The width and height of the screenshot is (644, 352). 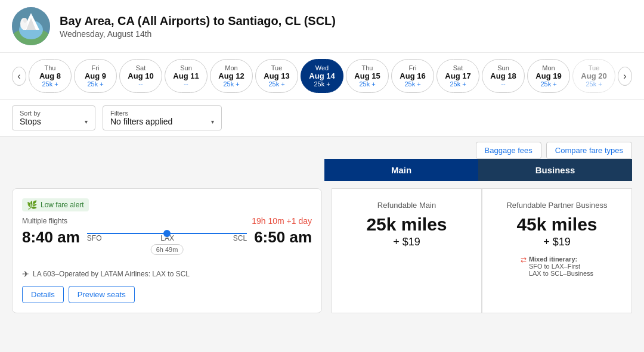 I want to click on date-pill-4: MonAug 1225k +, so click(x=231, y=76).